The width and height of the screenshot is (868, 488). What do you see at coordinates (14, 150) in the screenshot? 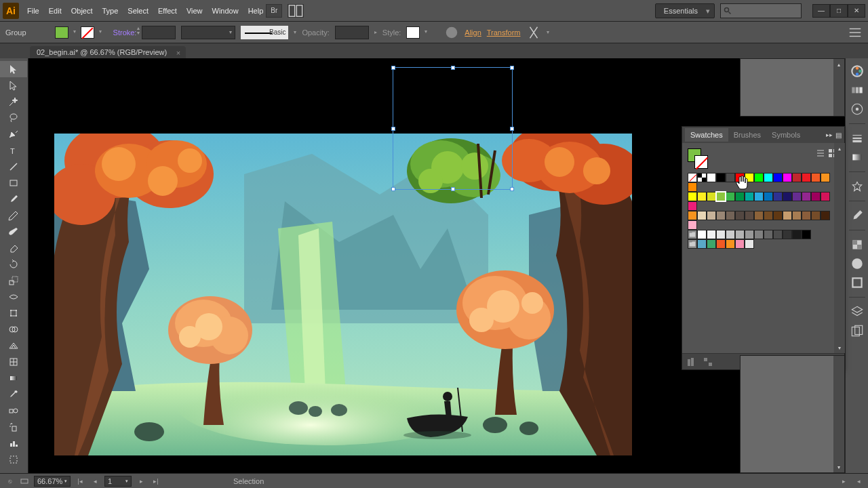
I see `type-tool: T` at bounding box center [14, 150].